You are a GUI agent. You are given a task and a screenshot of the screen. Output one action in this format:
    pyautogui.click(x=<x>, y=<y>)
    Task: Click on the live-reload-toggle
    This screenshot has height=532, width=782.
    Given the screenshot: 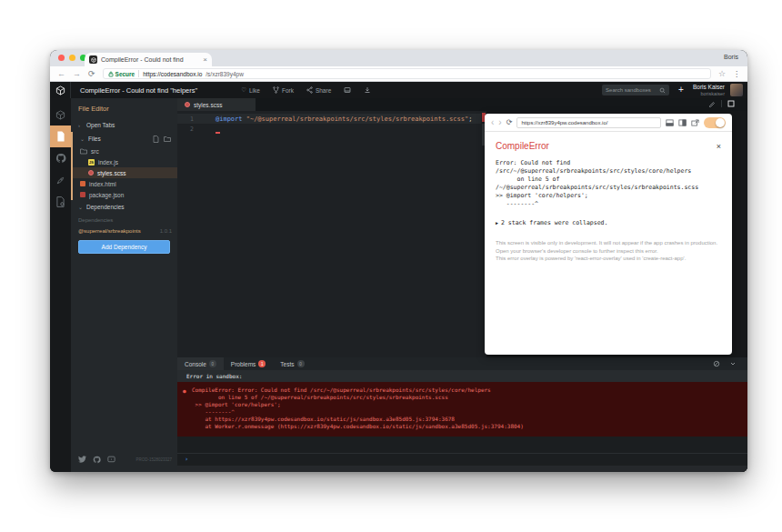 What is the action you would take?
    pyautogui.click(x=715, y=123)
    